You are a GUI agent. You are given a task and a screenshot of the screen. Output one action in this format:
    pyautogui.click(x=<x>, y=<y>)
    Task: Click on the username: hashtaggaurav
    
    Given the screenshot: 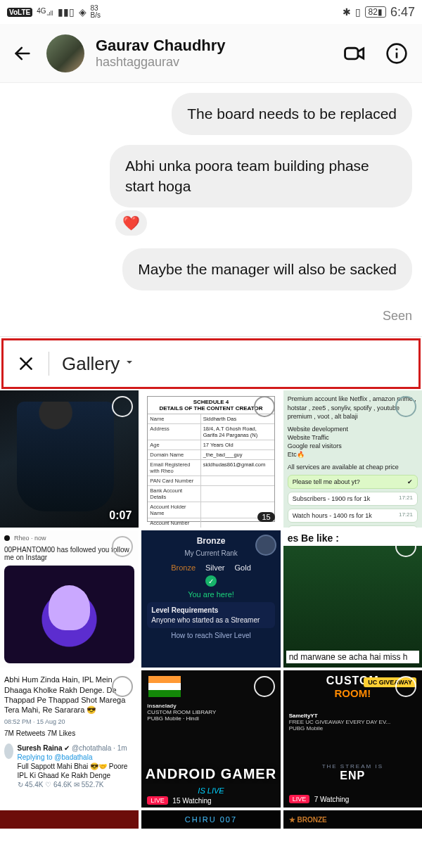 What is the action you would take?
    pyautogui.click(x=212, y=62)
    